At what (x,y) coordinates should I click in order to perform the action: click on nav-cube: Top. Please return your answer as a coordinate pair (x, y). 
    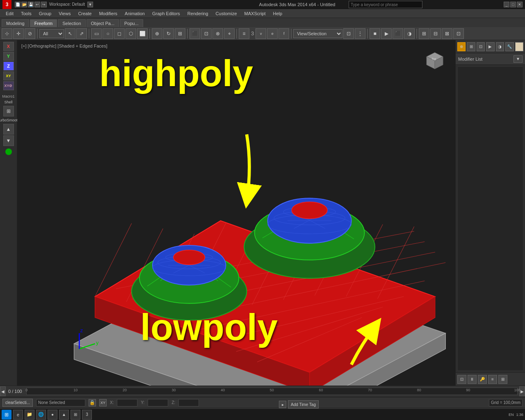
    Looking at the image, I should click on (435, 61).